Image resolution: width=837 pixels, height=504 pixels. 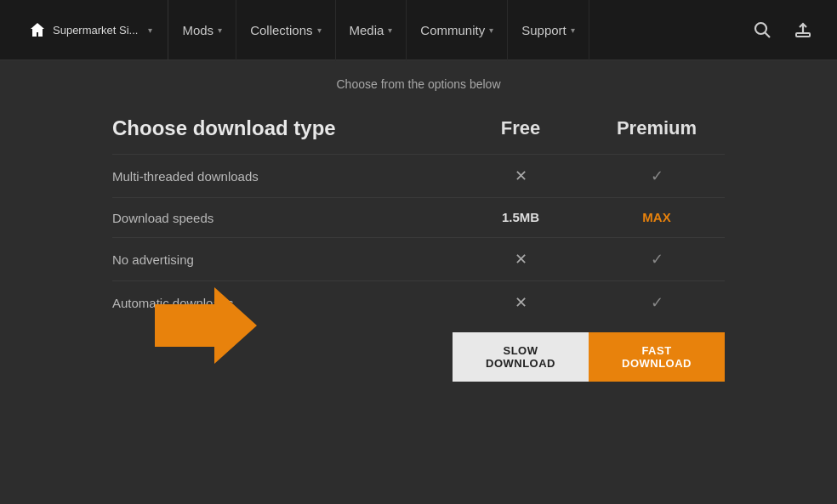 I want to click on nav-media: Media ▾, so click(x=372, y=31).